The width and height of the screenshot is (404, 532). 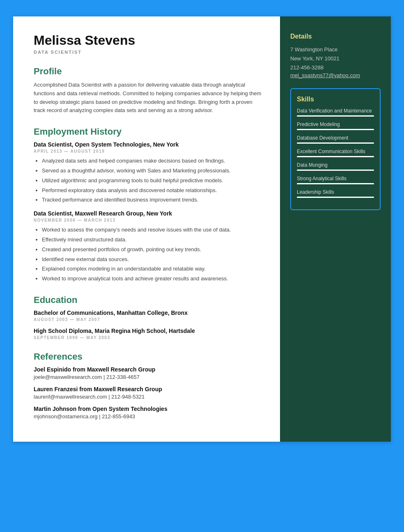 I want to click on ref-entry-1: Joel Espinido from Maxwell Research Grou…, so click(x=149, y=373).